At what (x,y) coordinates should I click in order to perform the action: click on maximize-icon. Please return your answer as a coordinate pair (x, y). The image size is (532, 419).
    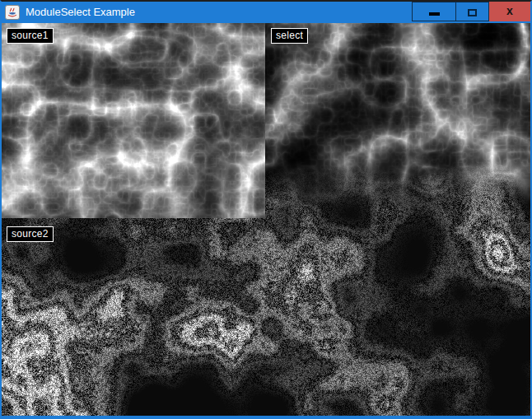
    Looking at the image, I should click on (473, 13).